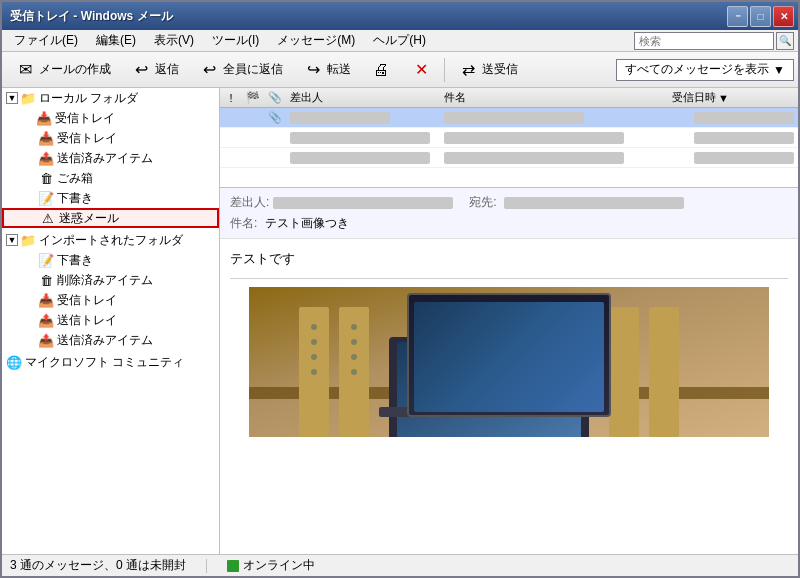 The image size is (800, 578). Describe the element at coordinates (363, 138) in the screenshot. I see `msg2-from` at that location.